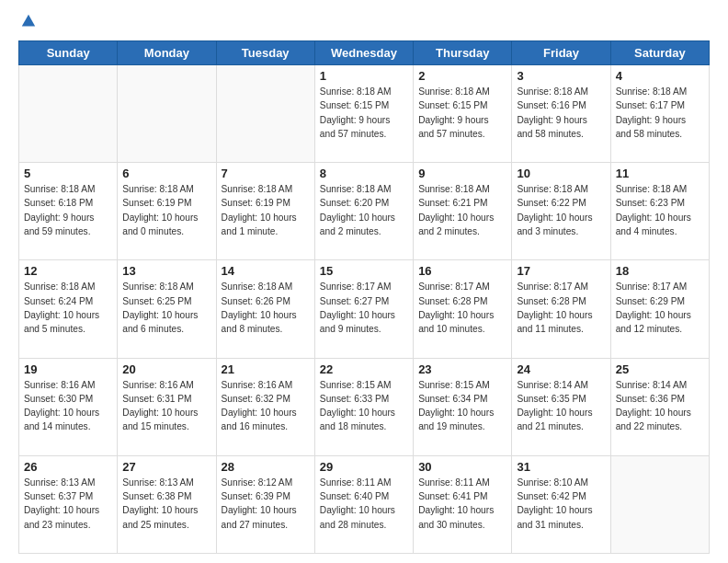 This screenshot has height=563, width=728. Describe the element at coordinates (561, 504) in the screenshot. I see `day-info: Sunrise: 8:10 AM Sunset: 6:42 PM Dayligh…` at that location.